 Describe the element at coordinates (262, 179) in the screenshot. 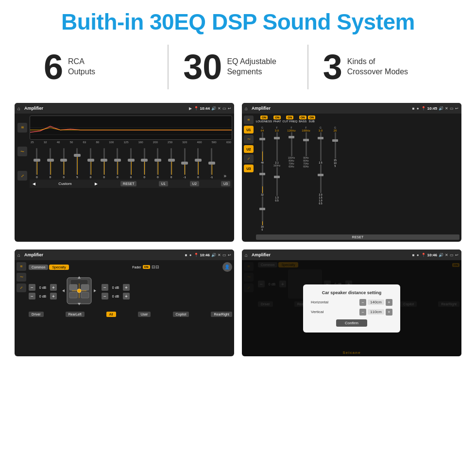

I see `amp-ch1: G 64 48 32` at that location.